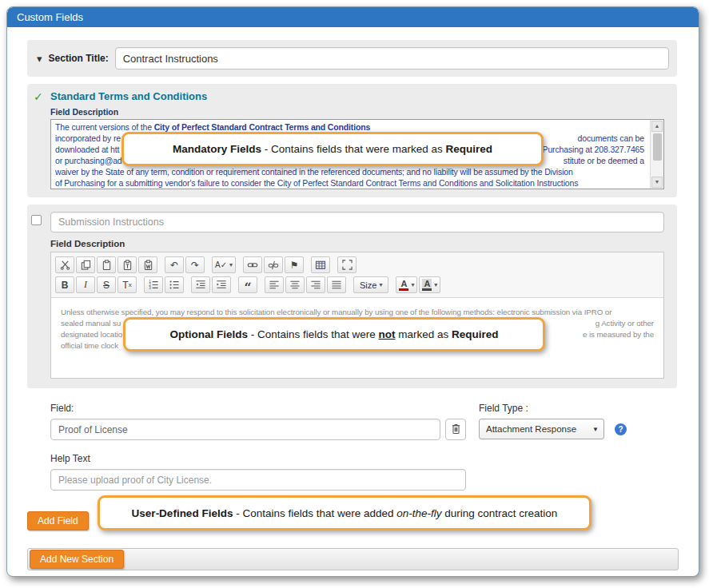  What do you see at coordinates (258, 479) in the screenshot?
I see `help-text-input` at bounding box center [258, 479].